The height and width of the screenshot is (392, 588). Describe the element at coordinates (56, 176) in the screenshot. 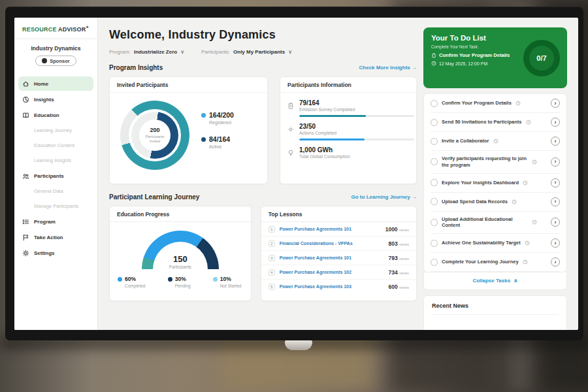

I see `sidebar-item: Participants` at that location.